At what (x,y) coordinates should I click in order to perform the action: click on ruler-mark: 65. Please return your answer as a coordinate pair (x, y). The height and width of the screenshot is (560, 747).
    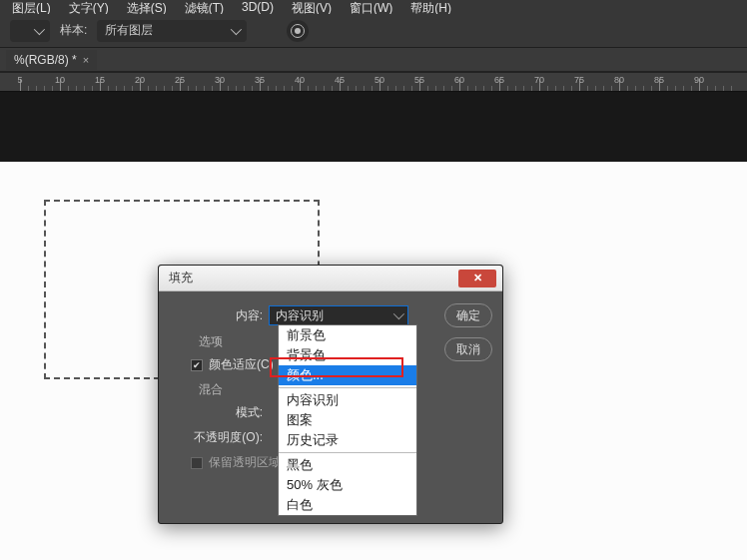
    Looking at the image, I should click on (499, 80).